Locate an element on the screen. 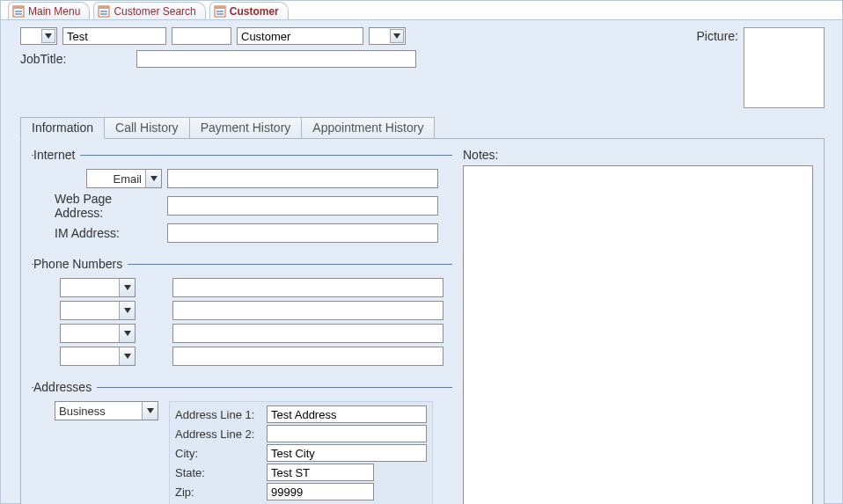 The image size is (843, 504). last-name-input is located at coordinates (300, 36).